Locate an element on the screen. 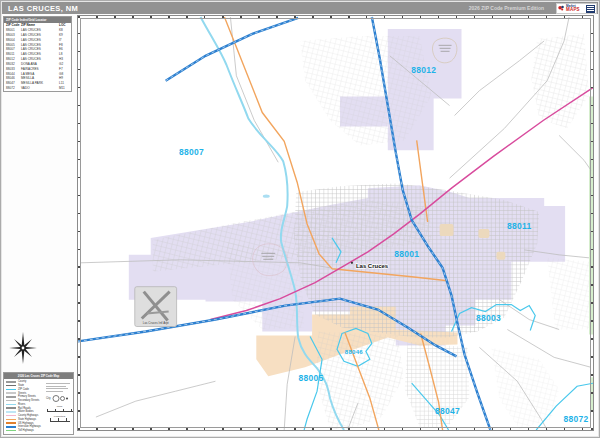 The width and height of the screenshot is (600, 438). table-row: 88072 VADO M11 is located at coordinates (38, 88).